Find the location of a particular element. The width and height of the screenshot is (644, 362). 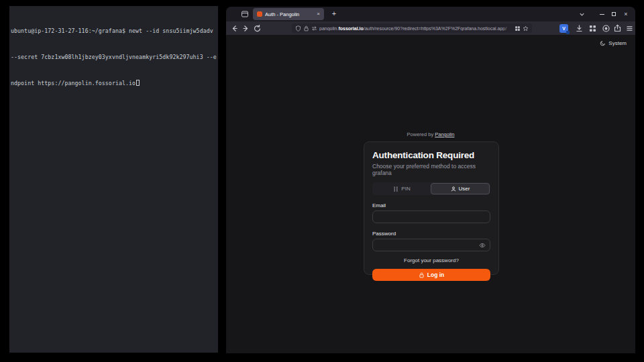

pangolin-favicon-icon is located at coordinates (260, 14).